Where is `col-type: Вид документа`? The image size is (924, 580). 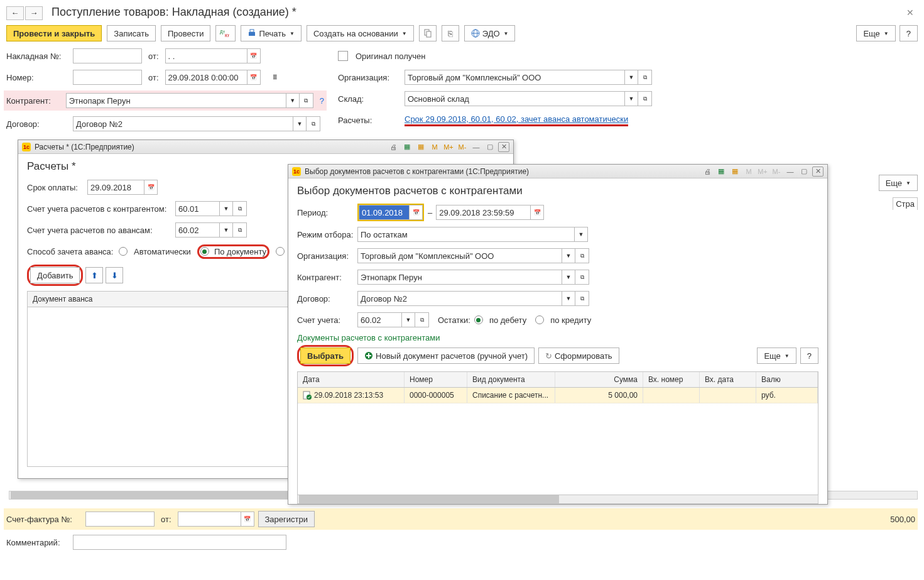
col-type: Вид документа is located at coordinates (511, 380).